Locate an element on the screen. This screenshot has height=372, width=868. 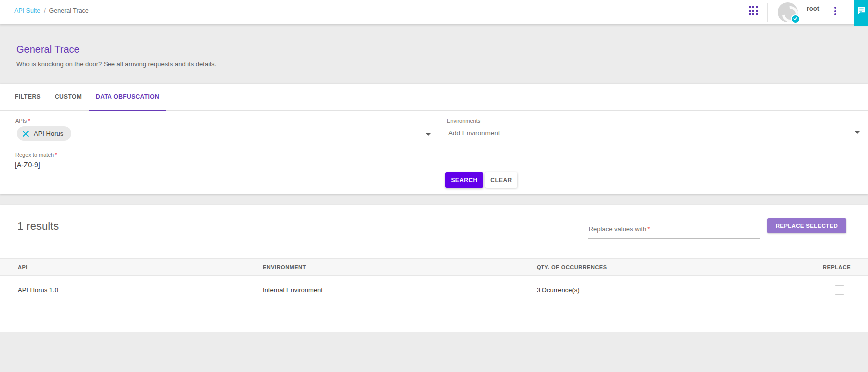
column-header-replace: REPLACE is located at coordinates (837, 267).